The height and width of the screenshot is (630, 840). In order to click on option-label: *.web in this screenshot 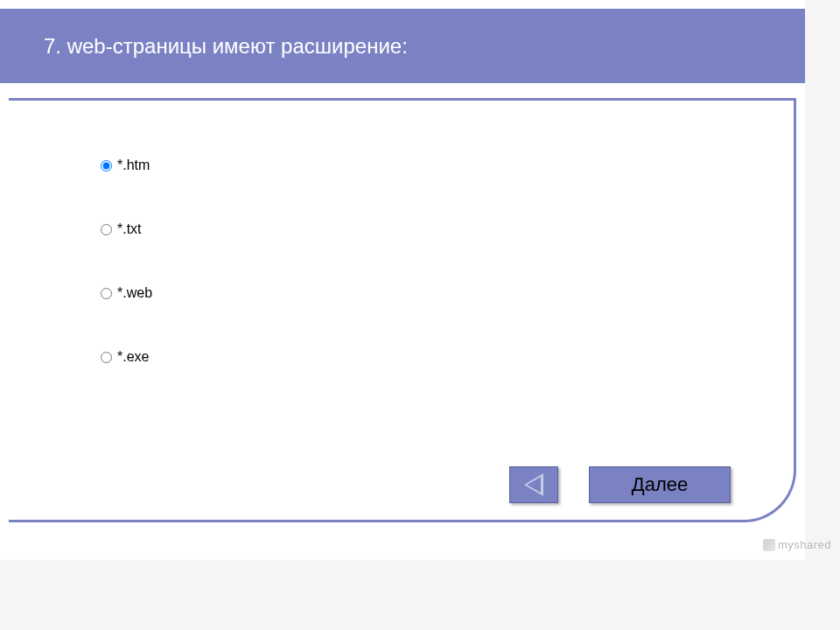, I will do `click(135, 293)`.